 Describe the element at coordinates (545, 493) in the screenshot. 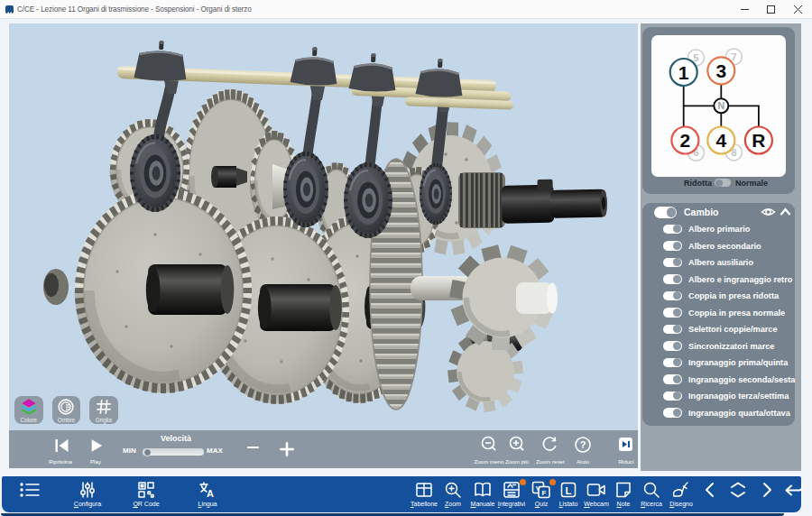

I see `svg-text: F` at that location.